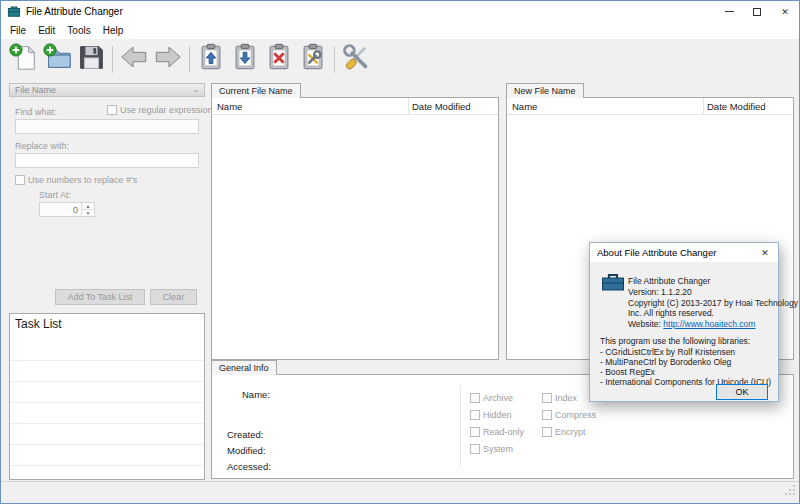 This screenshot has height=504, width=800. I want to click on resize-grip-icon, so click(790, 491).